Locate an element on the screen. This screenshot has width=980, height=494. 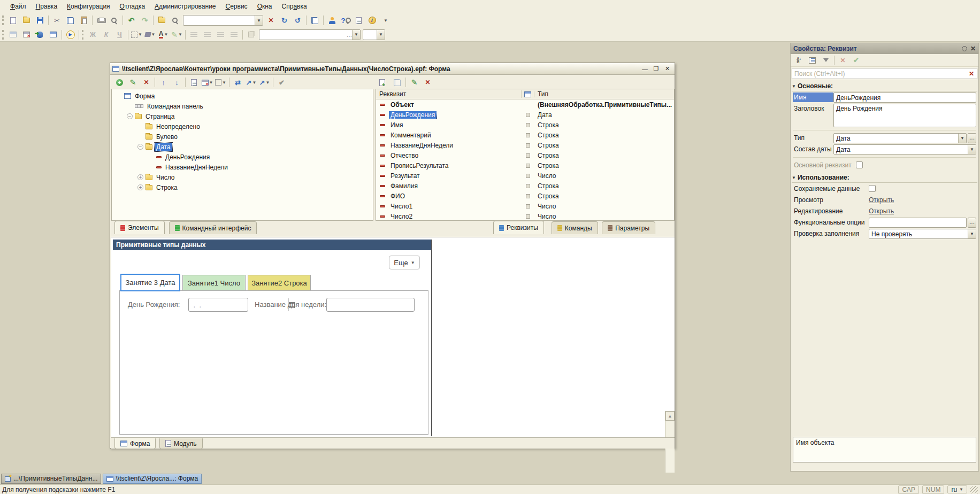
cut-button: ✂ is located at coordinates (57, 20).